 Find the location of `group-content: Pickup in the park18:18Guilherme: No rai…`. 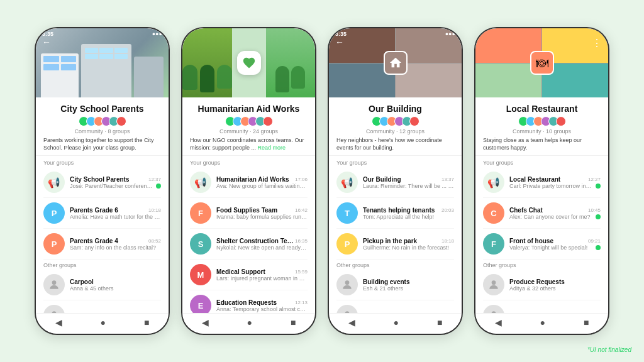

group-content: Pickup in the park18:18Guilherme: No rai… is located at coordinates (409, 244).